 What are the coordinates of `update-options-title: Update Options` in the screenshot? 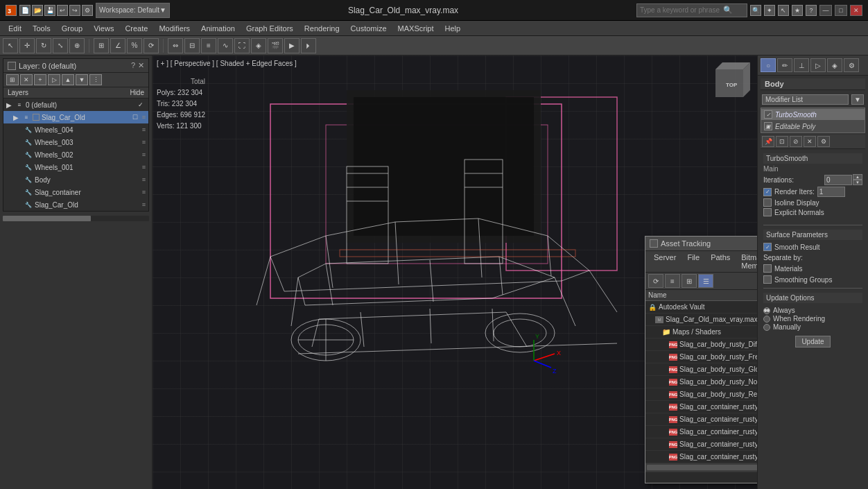 It's located at (813, 298).